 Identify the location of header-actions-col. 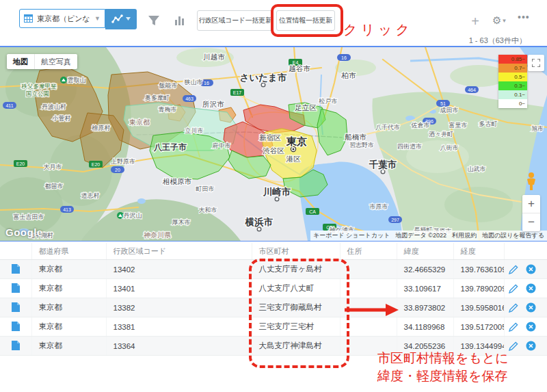
(525, 252).